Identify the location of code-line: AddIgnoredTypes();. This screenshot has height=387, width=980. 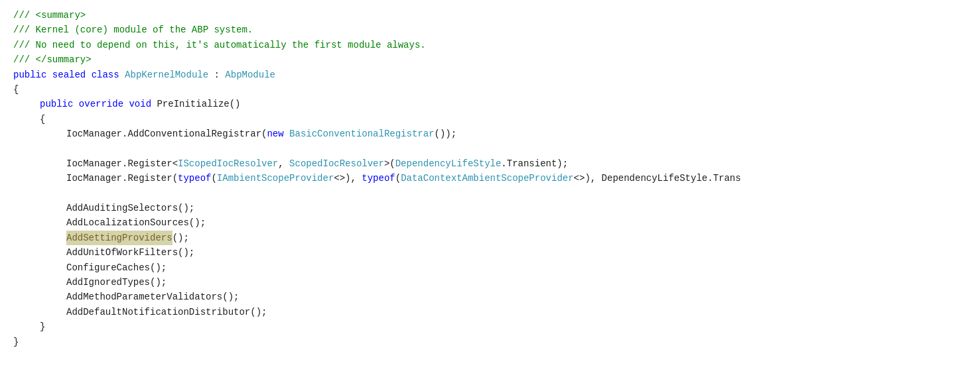
(490, 282).